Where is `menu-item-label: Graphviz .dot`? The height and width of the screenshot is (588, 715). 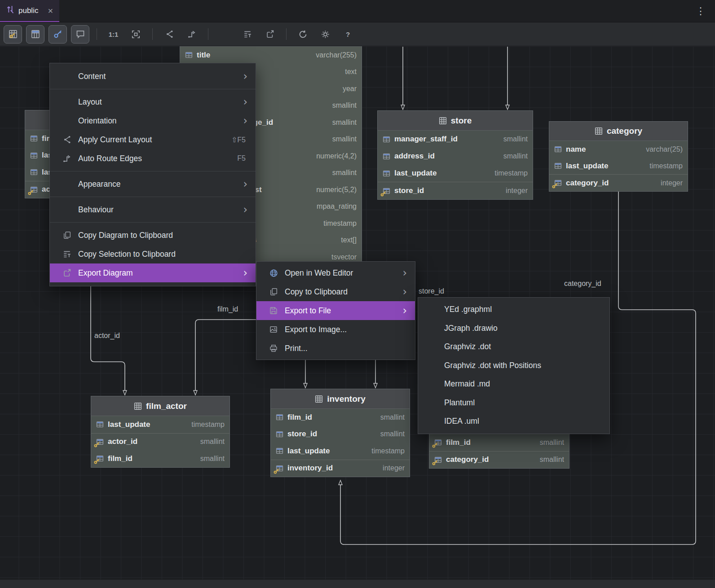
menu-item-label: Graphviz .dot is located at coordinates (468, 347).